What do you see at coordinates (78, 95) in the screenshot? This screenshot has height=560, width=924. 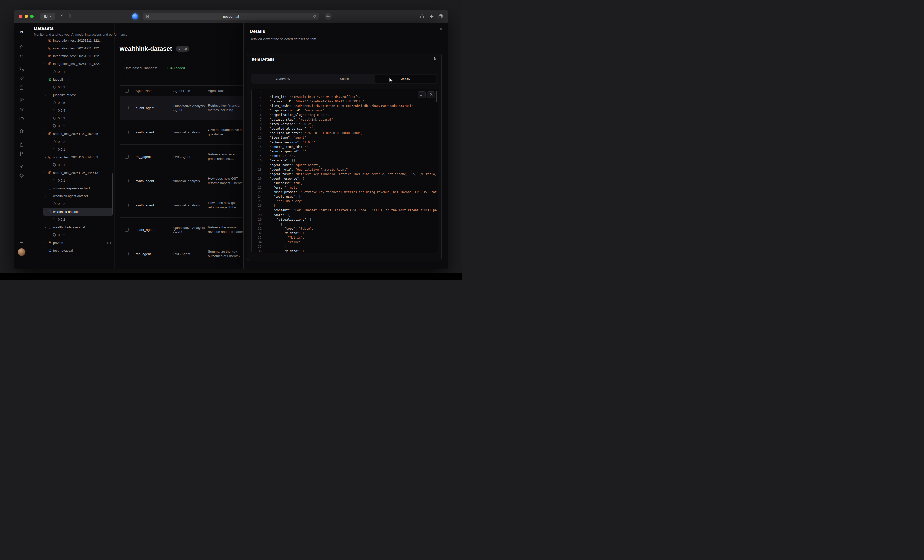 I see `tree-item: judgellm-hf-test` at bounding box center [78, 95].